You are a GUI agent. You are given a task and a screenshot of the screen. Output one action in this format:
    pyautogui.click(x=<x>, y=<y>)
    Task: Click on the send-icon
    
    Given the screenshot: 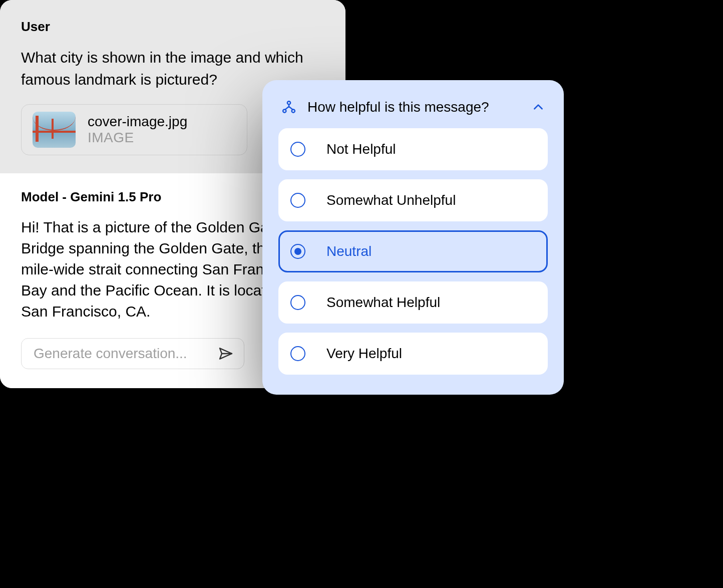 What is the action you would take?
    pyautogui.click(x=226, y=354)
    